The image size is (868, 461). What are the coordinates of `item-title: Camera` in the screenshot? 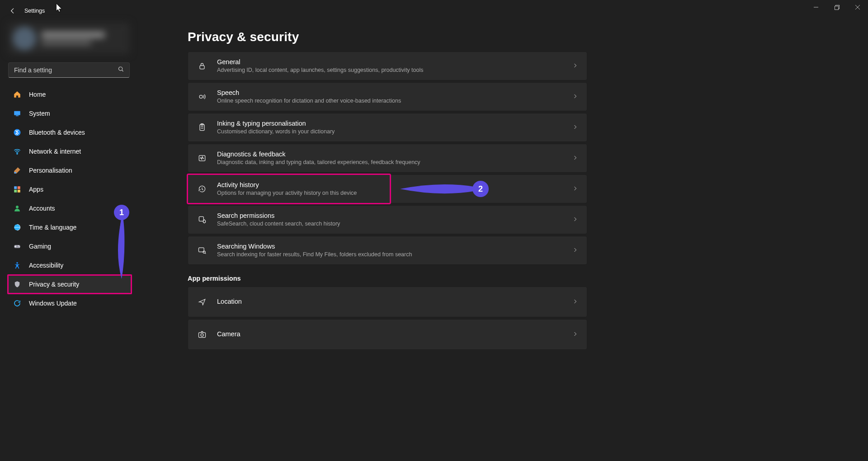 It's located at (390, 334).